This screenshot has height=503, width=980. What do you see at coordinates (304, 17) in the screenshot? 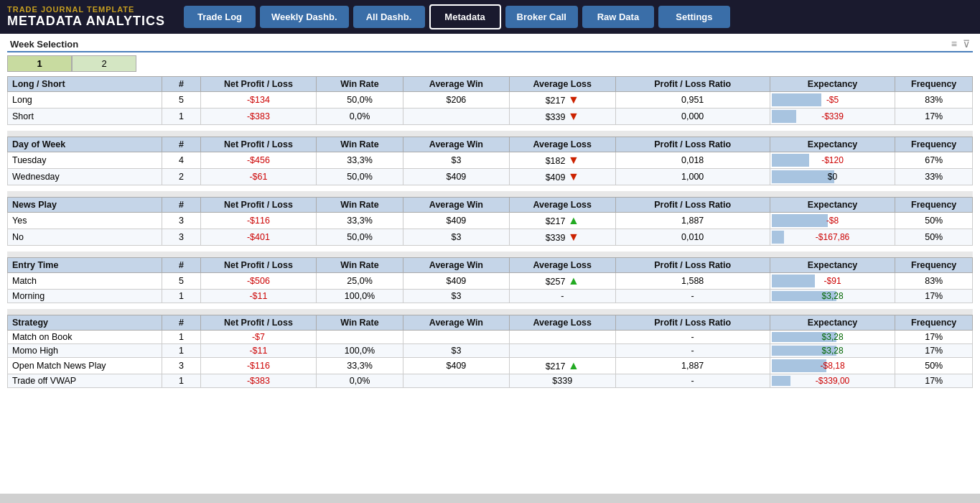
I see `nav-weekly-dashb: Weekly Dashb.` at bounding box center [304, 17].